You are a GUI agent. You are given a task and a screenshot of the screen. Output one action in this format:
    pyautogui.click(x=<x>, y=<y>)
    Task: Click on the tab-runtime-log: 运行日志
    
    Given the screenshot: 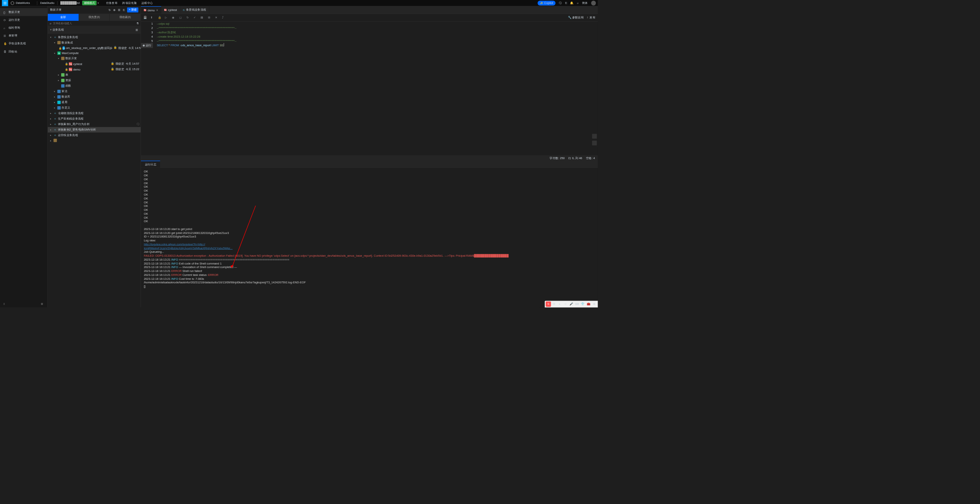 What is the action you would take?
    pyautogui.click(x=150, y=164)
    